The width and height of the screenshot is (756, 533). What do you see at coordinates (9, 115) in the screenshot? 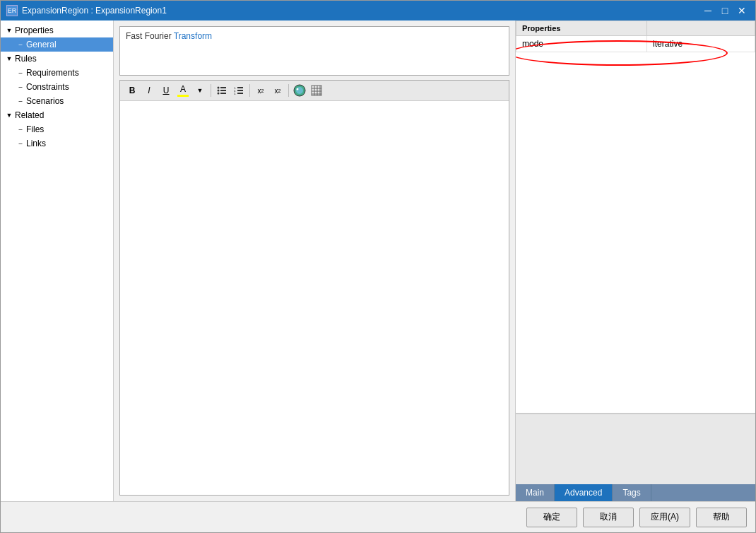
I see `expander-related: ▼` at bounding box center [9, 115].